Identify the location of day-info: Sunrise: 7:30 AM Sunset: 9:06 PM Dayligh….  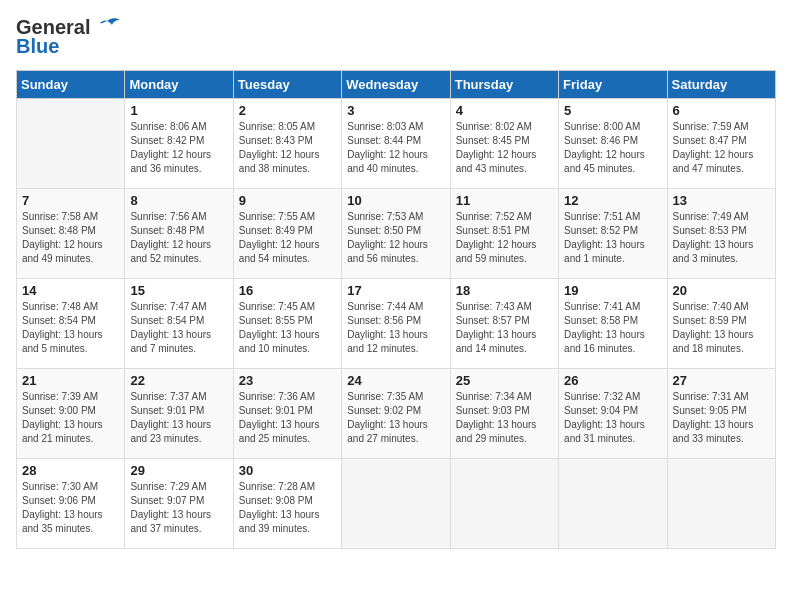
(70, 508).